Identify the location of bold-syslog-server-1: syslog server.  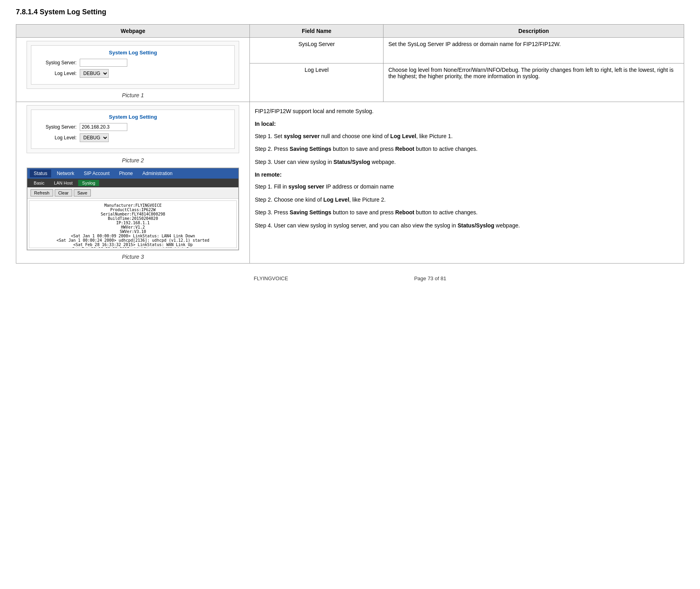
(302, 136).